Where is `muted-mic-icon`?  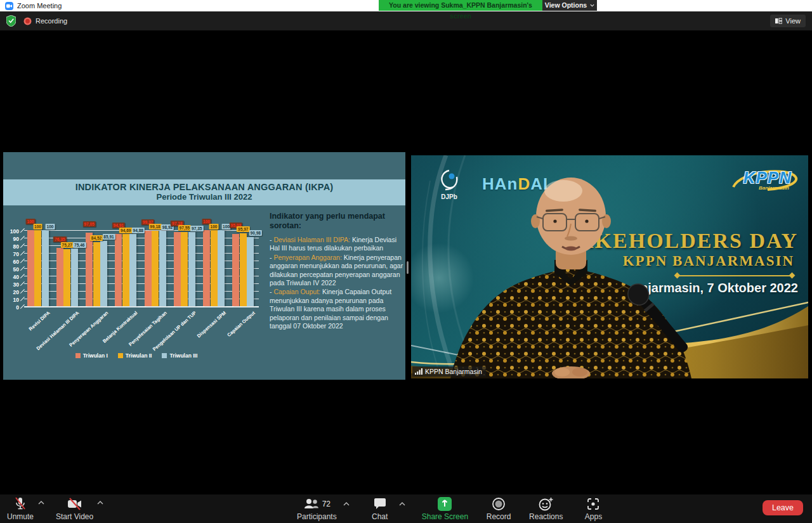 muted-mic-icon is located at coordinates (20, 504).